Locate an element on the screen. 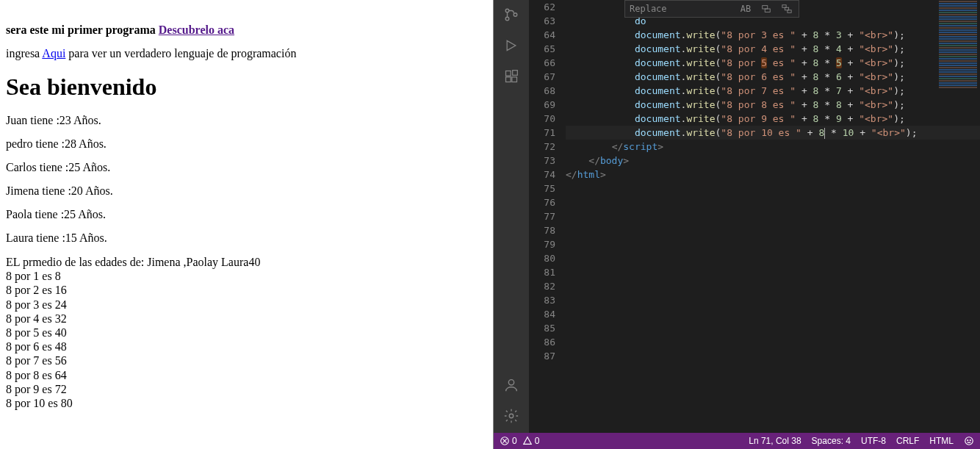 This screenshot has height=449, width=980. table-line: 8 por 10 es 80 is located at coordinates (247, 403).